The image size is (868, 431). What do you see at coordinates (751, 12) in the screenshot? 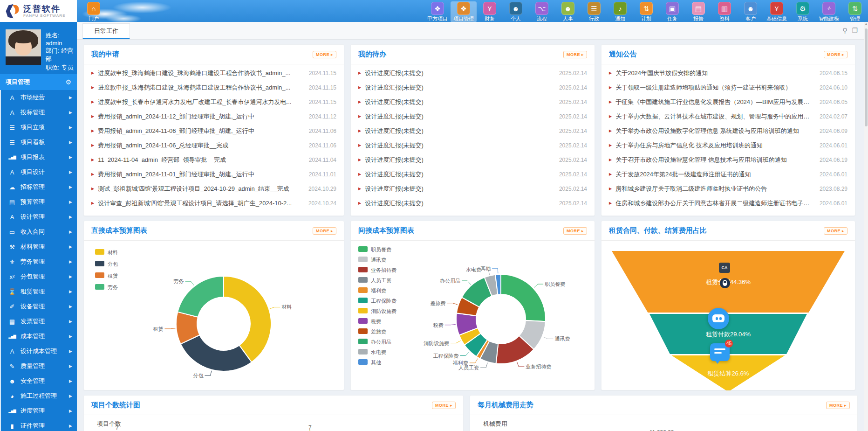
I see `nav-item-客户: ☻客户` at bounding box center [751, 12].